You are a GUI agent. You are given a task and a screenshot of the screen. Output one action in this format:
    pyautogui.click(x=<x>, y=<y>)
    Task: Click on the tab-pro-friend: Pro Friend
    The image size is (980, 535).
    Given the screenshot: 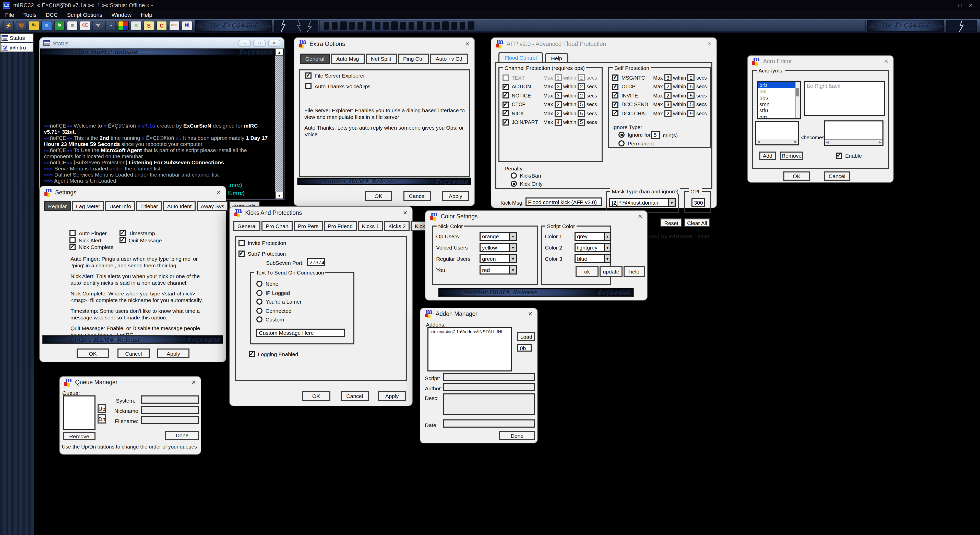 What is the action you would take?
    pyautogui.click(x=340, y=226)
    